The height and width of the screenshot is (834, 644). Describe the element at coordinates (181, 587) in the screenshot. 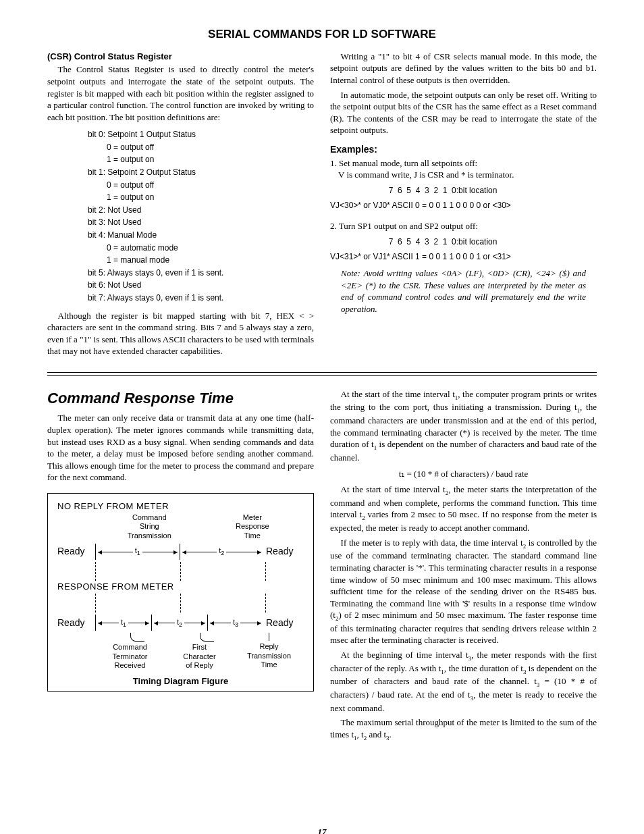

I see `dg-head2: RESPONSE FROM METER` at that location.